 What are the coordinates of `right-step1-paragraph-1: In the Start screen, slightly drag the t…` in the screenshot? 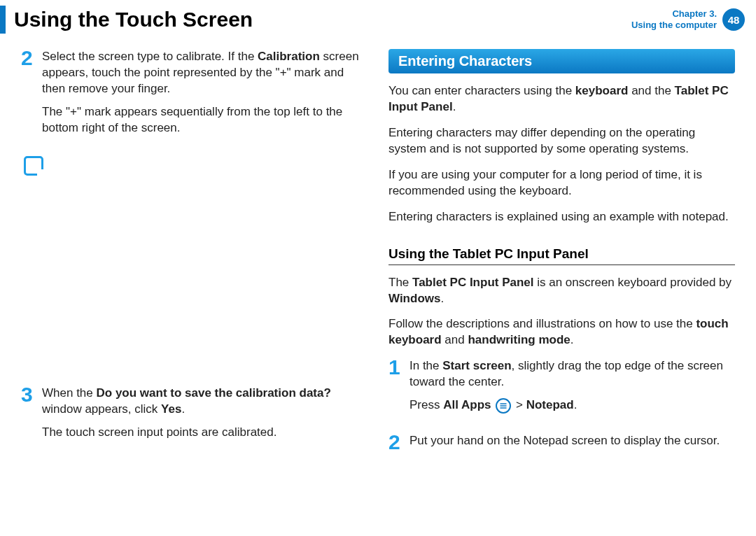 It's located at (573, 374).